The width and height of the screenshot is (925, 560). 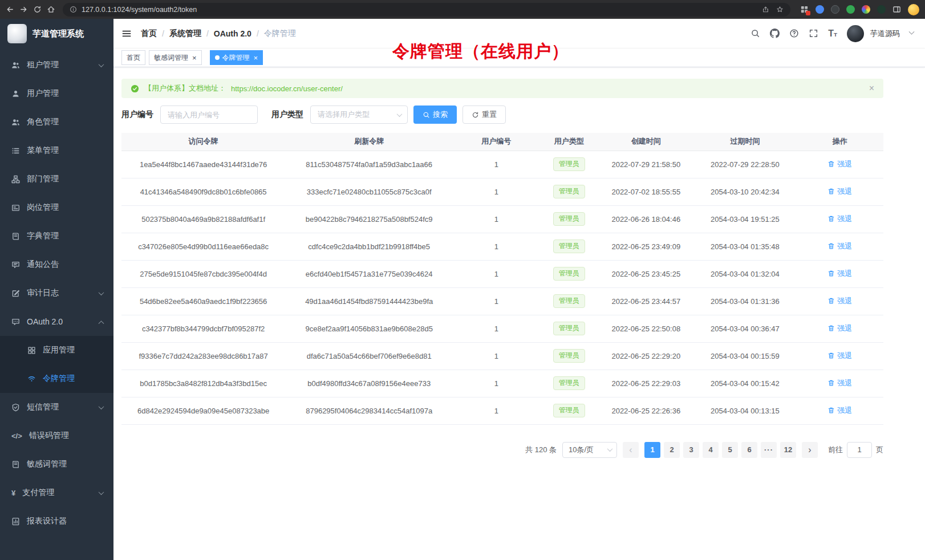 I want to click on table-row: c342377bf8b344799dcbf7bf095287f29ce8ef2a…, so click(x=502, y=328).